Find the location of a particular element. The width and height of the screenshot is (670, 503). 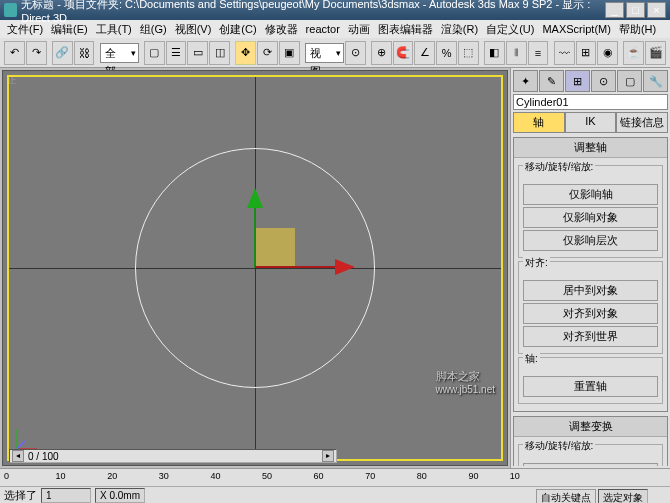

tab-modify: ✎ is located at coordinates (552, 81).